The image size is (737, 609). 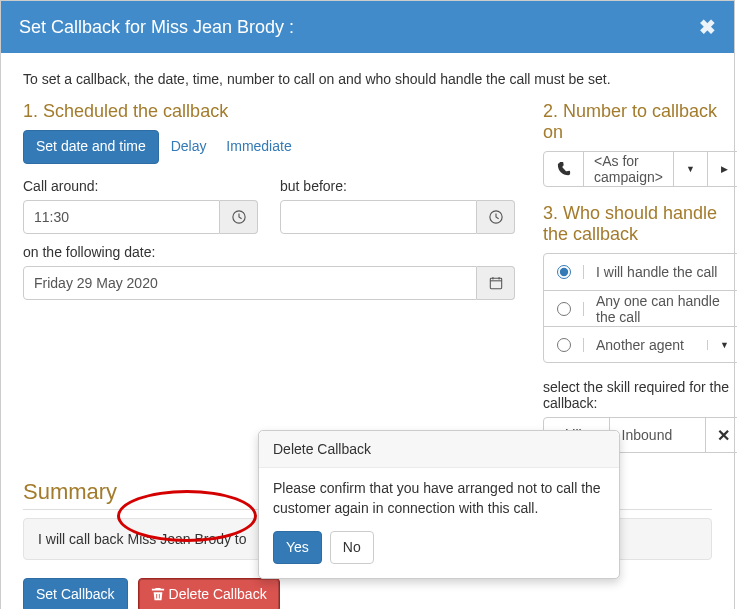 I want to click on phone-icon, so click(x=564, y=169).